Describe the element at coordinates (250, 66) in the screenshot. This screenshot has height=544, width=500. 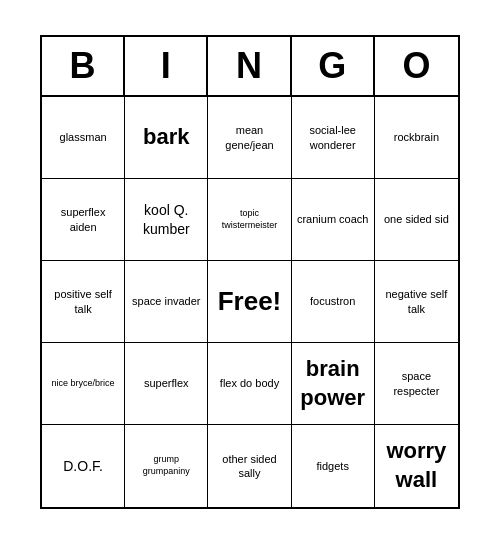
I see `header-letter-n: N` at that location.